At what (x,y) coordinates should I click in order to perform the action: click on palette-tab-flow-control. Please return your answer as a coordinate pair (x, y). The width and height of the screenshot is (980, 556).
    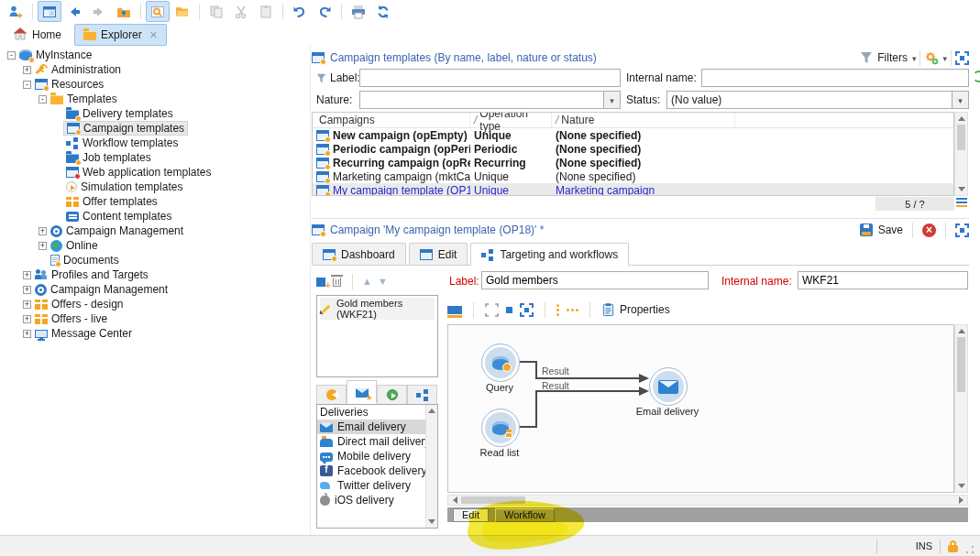
    Looking at the image, I should click on (422, 394).